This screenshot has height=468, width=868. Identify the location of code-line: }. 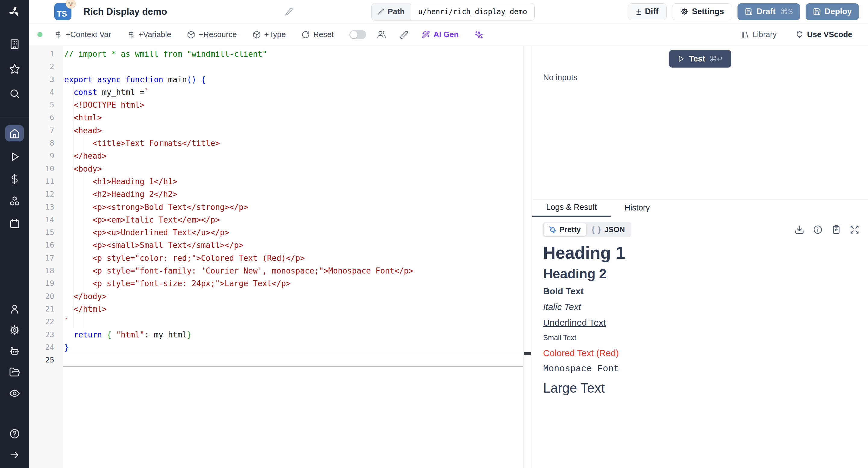
(293, 347).